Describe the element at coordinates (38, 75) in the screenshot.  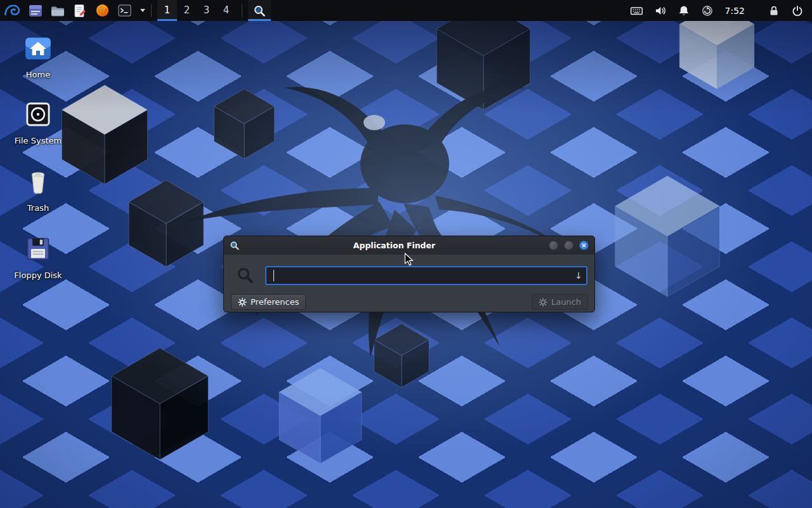
I see `desktop-icon-label: Home` at that location.